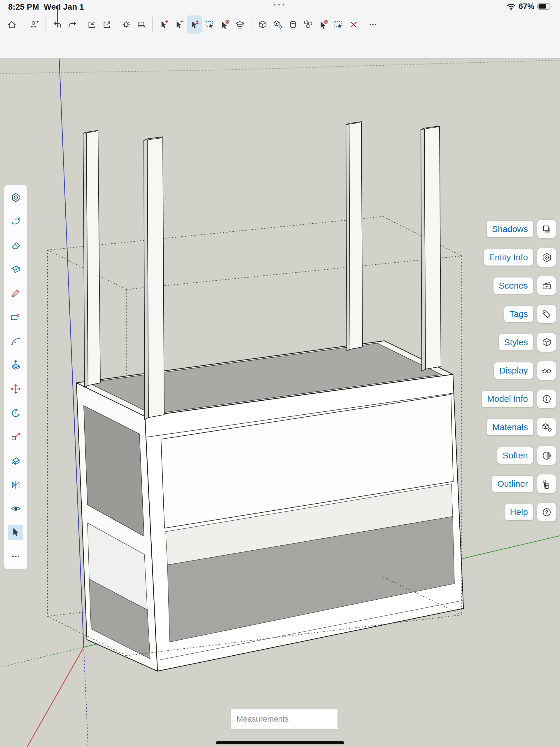  I want to click on look-around-tool-button, so click(16, 509).